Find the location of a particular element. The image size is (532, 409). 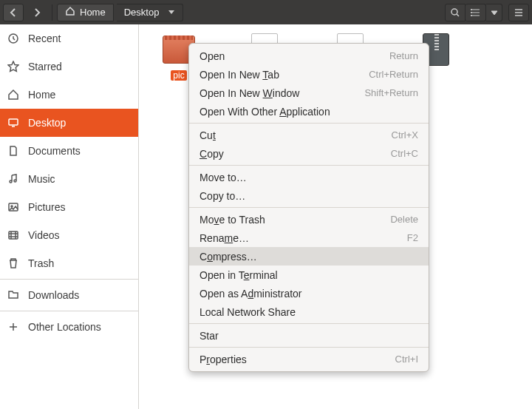

sidebar-item-label: Home is located at coordinates (41, 95).